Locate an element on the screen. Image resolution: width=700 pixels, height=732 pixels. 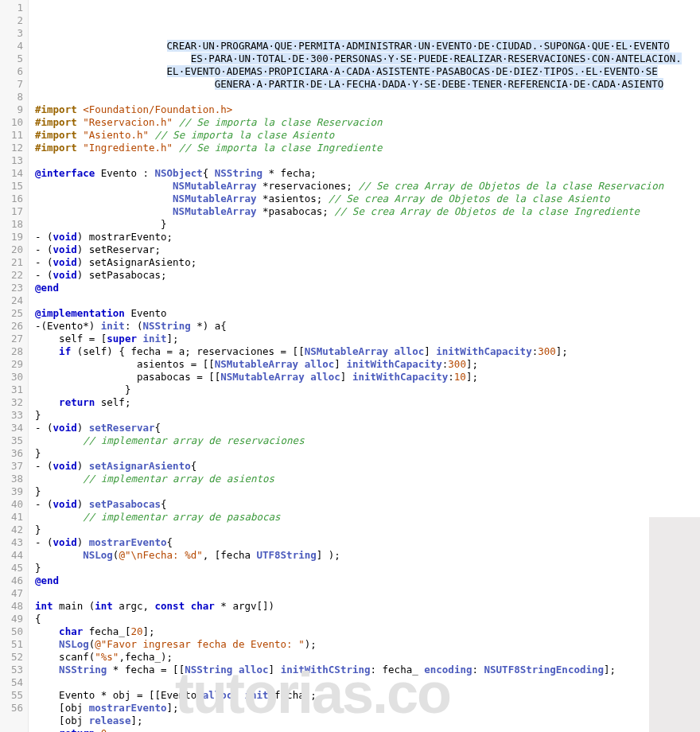
code-line: NSString * fecha = [[NSString alloc] ini… is located at coordinates (368, 670).